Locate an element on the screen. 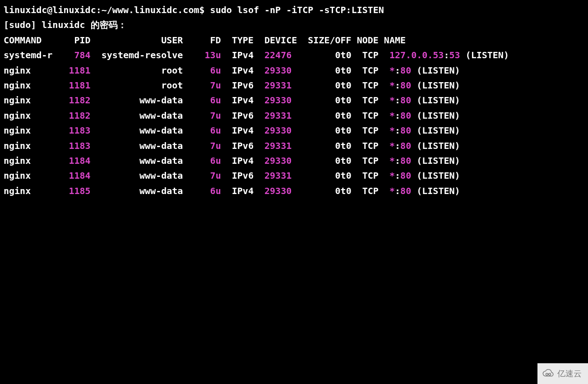 Image resolution: width=588 pixels, height=384 pixels. watermark-text: 亿速云 is located at coordinates (569, 374).